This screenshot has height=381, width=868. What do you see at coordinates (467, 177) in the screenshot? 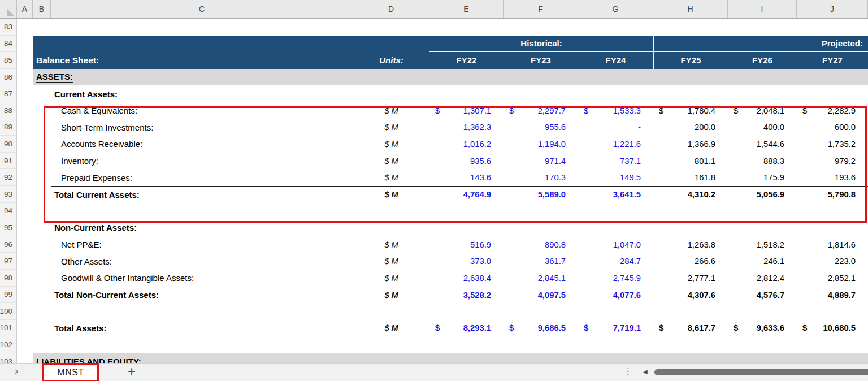
I see `cell-E92-value: 143.6` at bounding box center [467, 177].